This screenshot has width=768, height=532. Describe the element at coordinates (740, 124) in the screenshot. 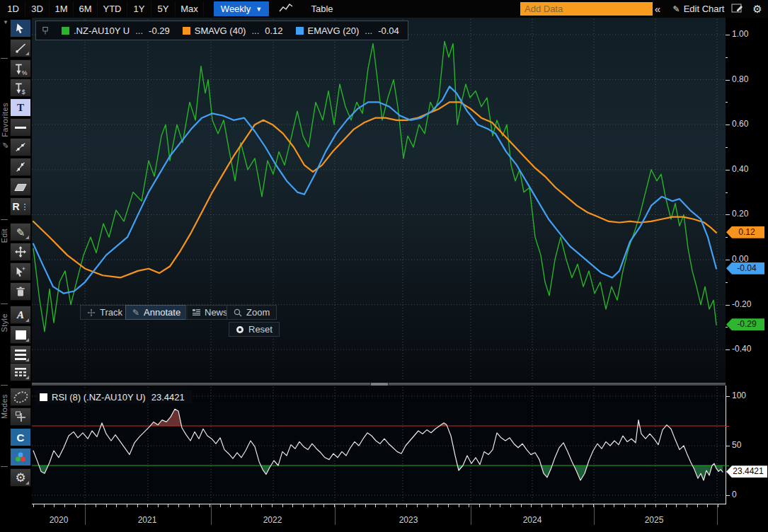

I see `price-axis-label: 0.60` at that location.